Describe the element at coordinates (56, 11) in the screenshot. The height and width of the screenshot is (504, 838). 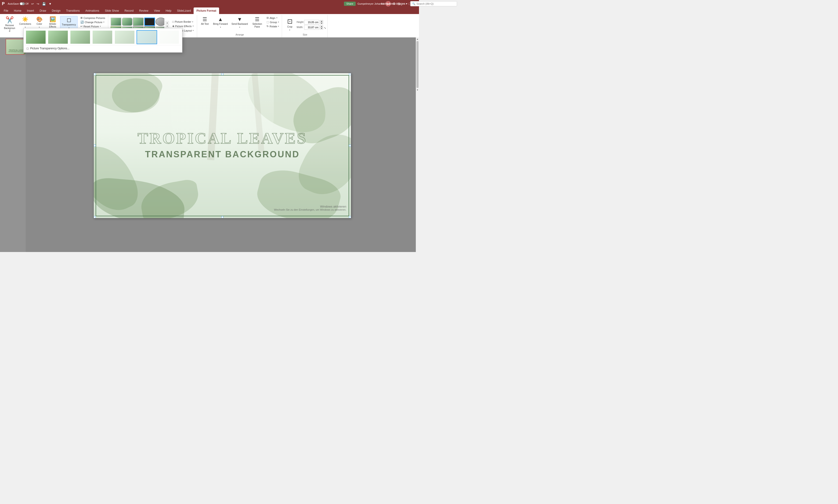
I see `tab-design: Design` at that location.